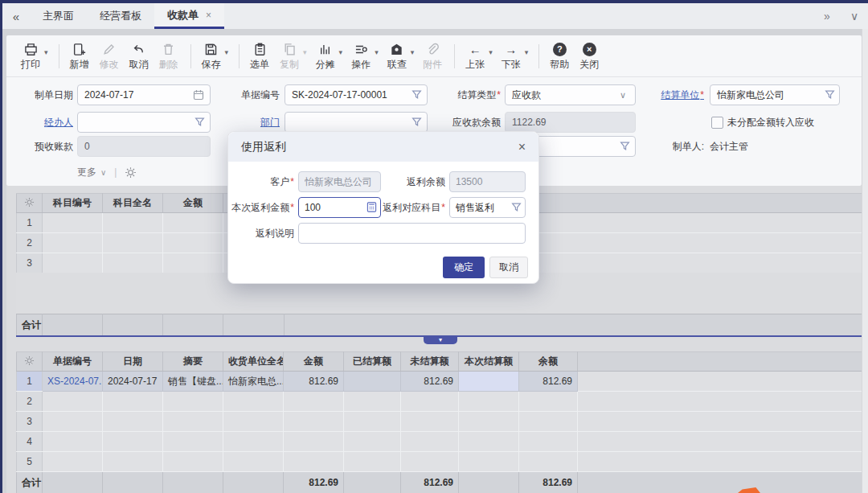 Image resolution: width=868 pixels, height=493 pixels. Describe the element at coordinates (440, 462) in the screenshot. I see `table-row: 5` at that location.